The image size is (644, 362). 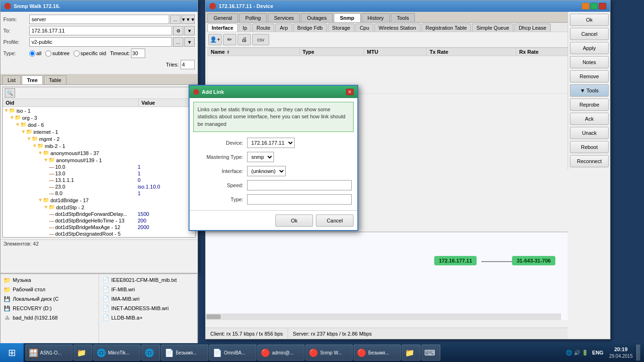 I want to click on file-item-imamib: 📄 IMA-MIB.wri, so click(x=148, y=299).